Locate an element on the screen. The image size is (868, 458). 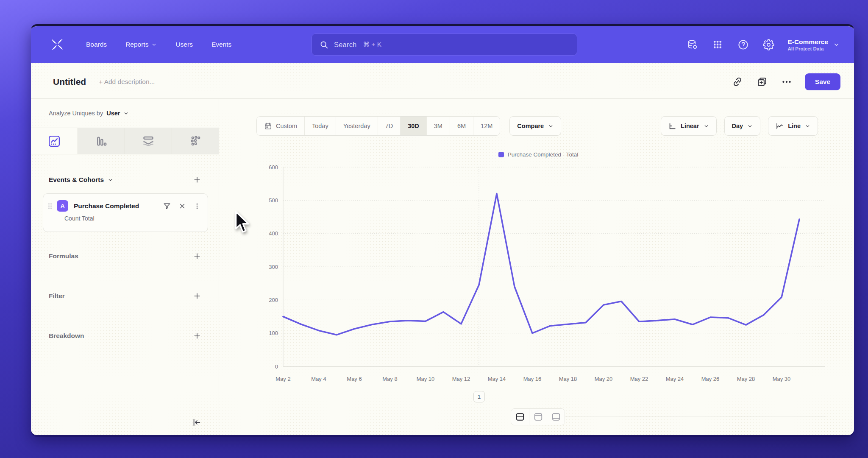
search-shortcut: ⌘ + K is located at coordinates (372, 45).